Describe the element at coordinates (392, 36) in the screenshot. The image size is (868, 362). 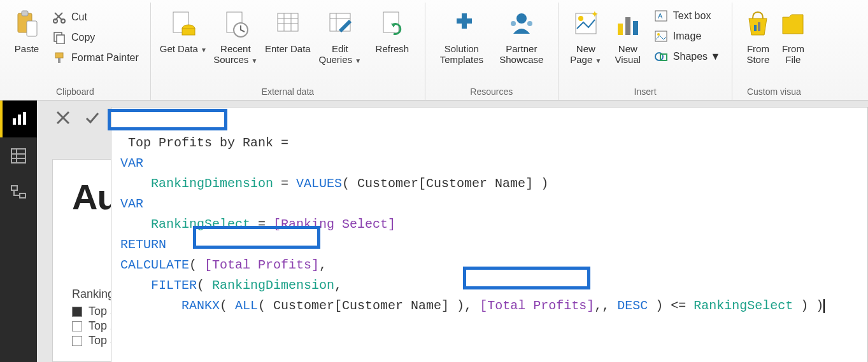
I see `refresh-button: Refresh` at that location.